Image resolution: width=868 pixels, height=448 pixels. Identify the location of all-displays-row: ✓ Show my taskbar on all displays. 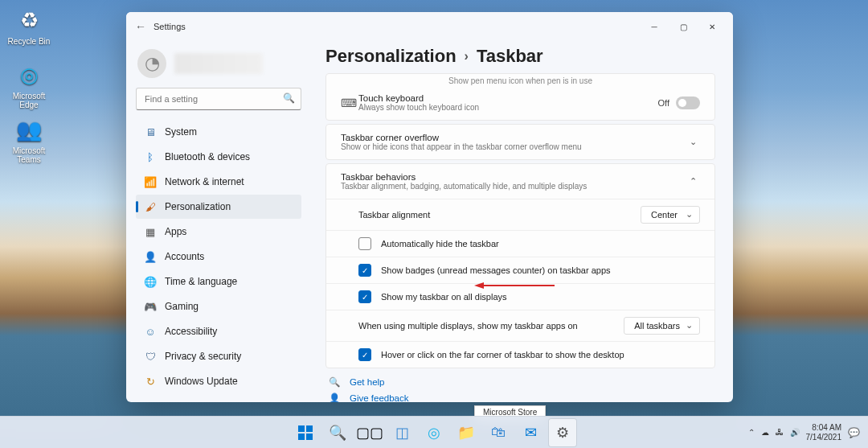
(521, 298).